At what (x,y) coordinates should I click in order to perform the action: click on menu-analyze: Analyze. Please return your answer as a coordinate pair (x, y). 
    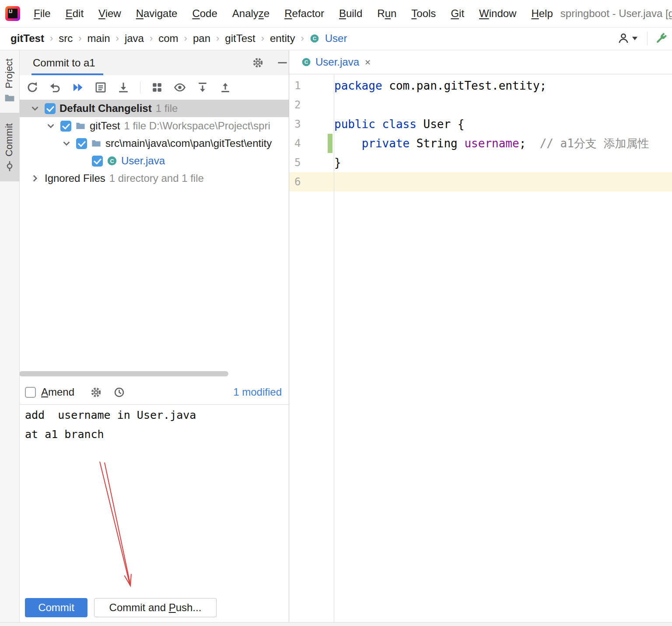
    Looking at the image, I should click on (251, 14).